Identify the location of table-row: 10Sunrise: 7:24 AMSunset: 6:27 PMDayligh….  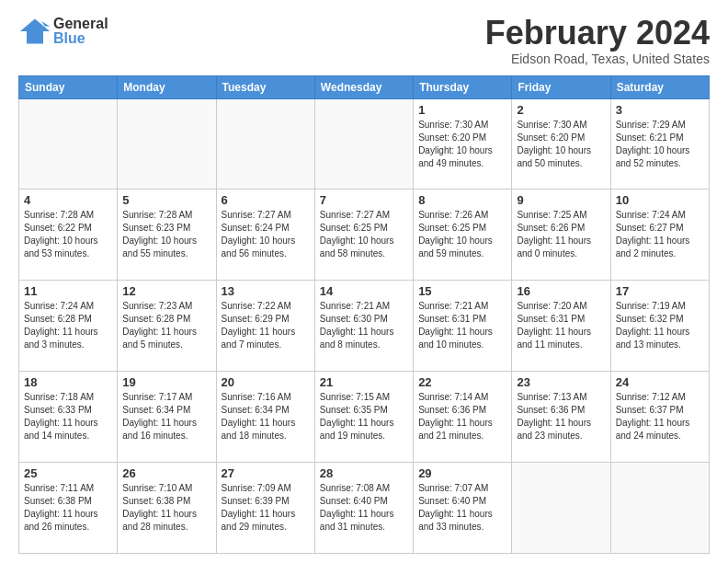
(660, 236).